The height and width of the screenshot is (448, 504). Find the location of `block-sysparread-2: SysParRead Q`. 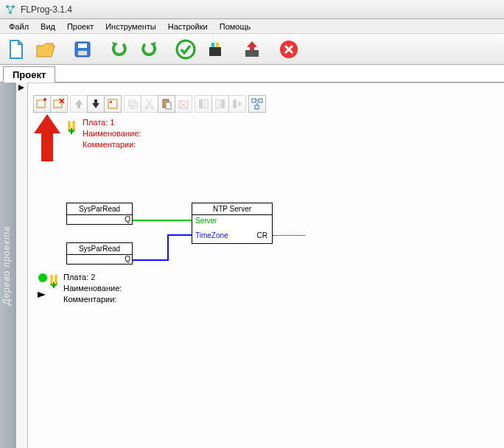

block-sysparread-2: SysParRead Q is located at coordinates (99, 253).